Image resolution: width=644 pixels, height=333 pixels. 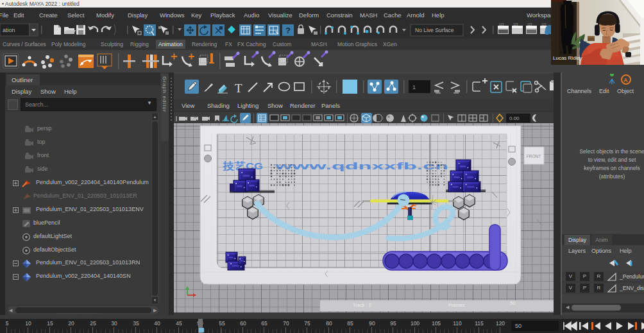 What do you see at coordinates (513, 303) in the screenshot?
I see `svg-text: 50` at bounding box center [513, 303].